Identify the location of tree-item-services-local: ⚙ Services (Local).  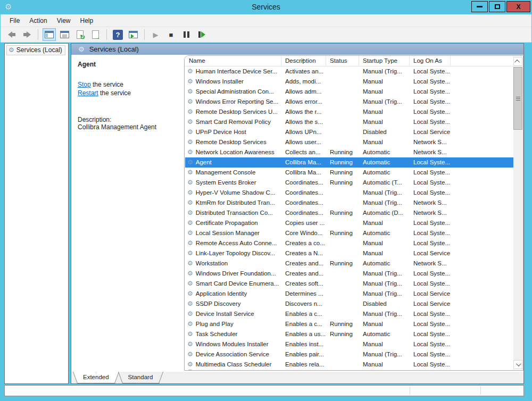
(36, 50).